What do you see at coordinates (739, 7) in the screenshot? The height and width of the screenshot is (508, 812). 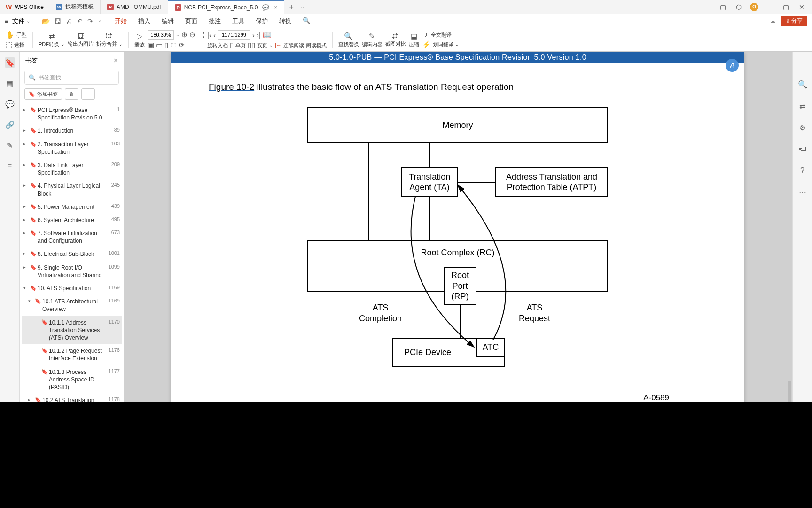 I see `cube-icon: ⬡` at bounding box center [739, 7].